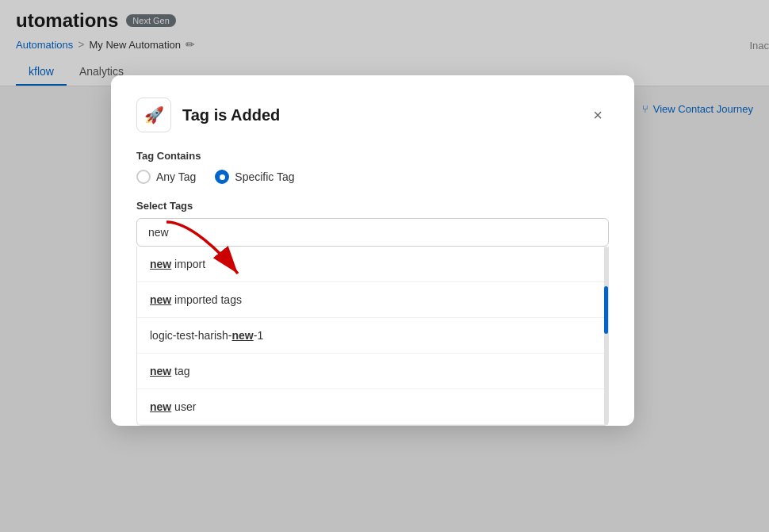 This screenshot has height=532, width=769. Describe the element at coordinates (606, 336) in the screenshot. I see `scrollbar-track` at that location.